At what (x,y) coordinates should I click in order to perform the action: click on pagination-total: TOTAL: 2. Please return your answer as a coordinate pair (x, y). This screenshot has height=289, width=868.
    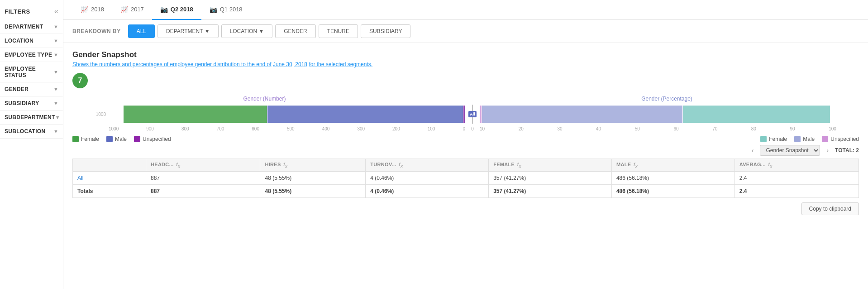
    Looking at the image, I should click on (847, 150).